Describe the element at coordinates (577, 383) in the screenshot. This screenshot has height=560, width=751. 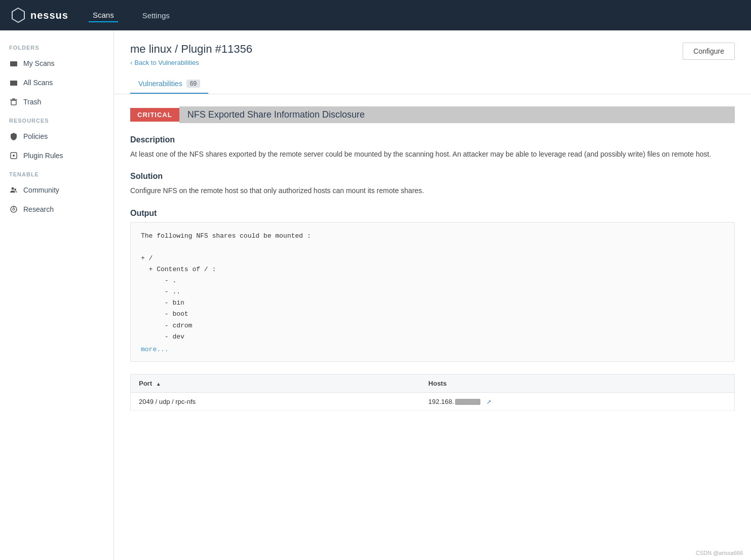
I see `hosts-col-header: Hosts` at that location.